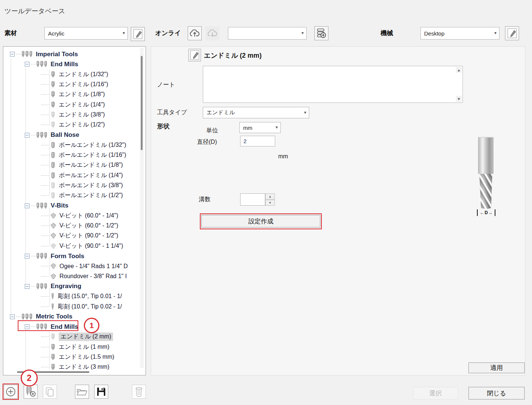 The image size is (532, 405). I want to click on tree-label: V-ビット (90.0° - 1 1/4"), so click(91, 246).